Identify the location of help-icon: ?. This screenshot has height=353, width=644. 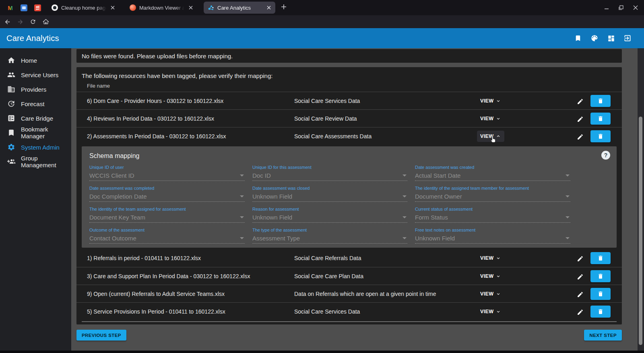
(606, 155).